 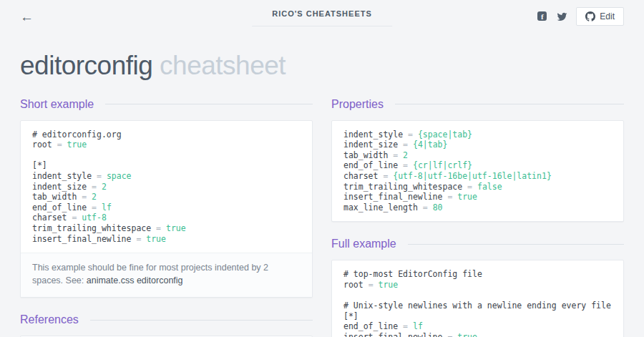 I want to click on github-icon, so click(x=590, y=16).